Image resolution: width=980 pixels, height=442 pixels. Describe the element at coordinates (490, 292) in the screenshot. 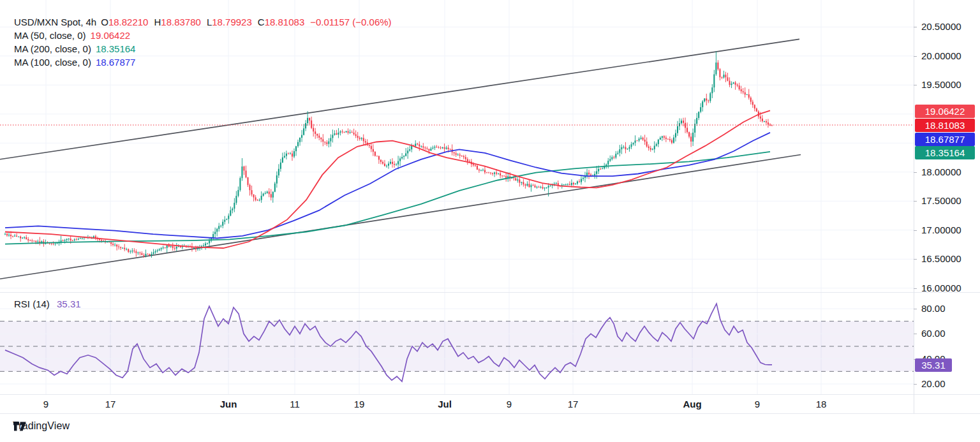

I see `panel-separator` at that location.